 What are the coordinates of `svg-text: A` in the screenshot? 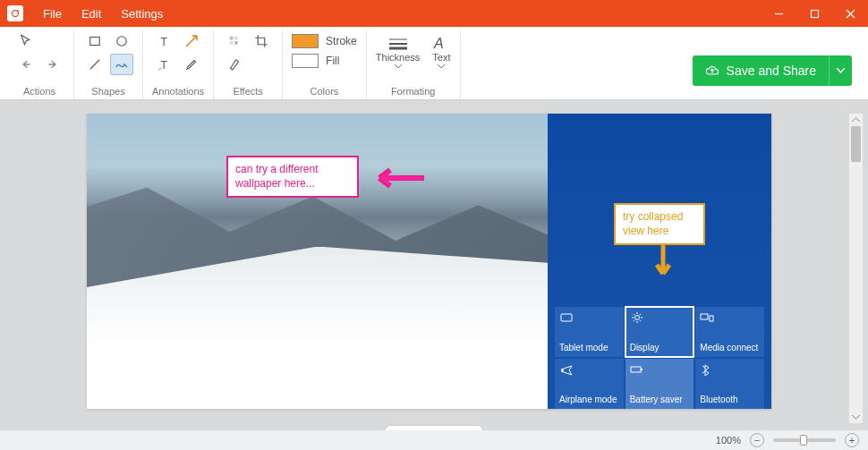 It's located at (438, 43).